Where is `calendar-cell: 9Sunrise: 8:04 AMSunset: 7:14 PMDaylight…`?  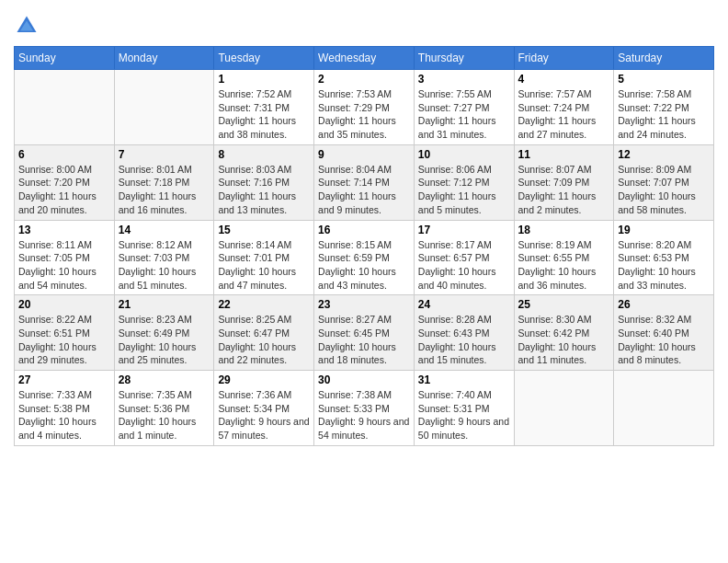 calendar-cell: 9Sunrise: 8:04 AMSunset: 7:14 PMDaylight… is located at coordinates (364, 182).